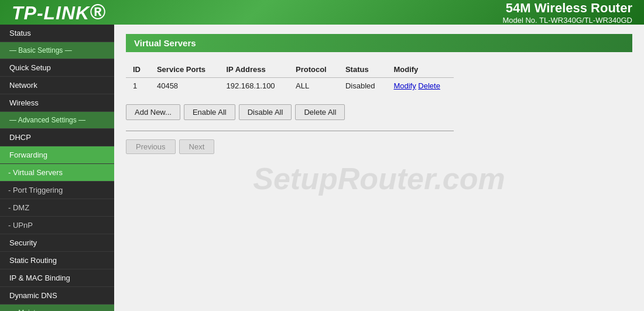 The height and width of the screenshot is (311, 644). Describe the element at coordinates (138, 86) in the screenshot. I see `cell-id: 1` at that location.